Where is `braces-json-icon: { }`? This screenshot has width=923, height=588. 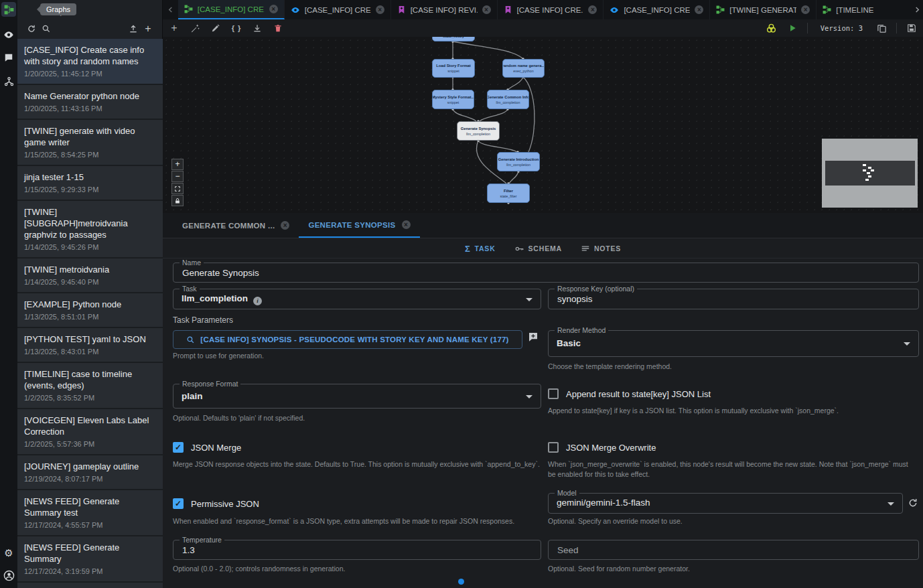
braces-json-icon: { } is located at coordinates (236, 28).